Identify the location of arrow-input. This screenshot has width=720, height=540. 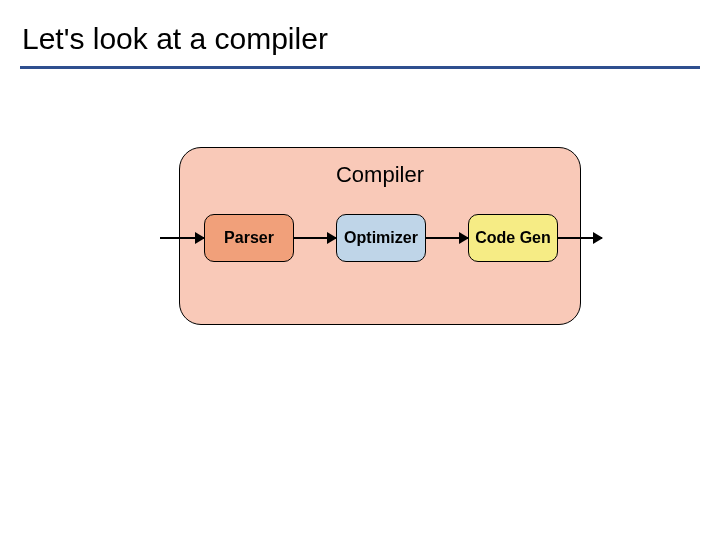
(182, 238).